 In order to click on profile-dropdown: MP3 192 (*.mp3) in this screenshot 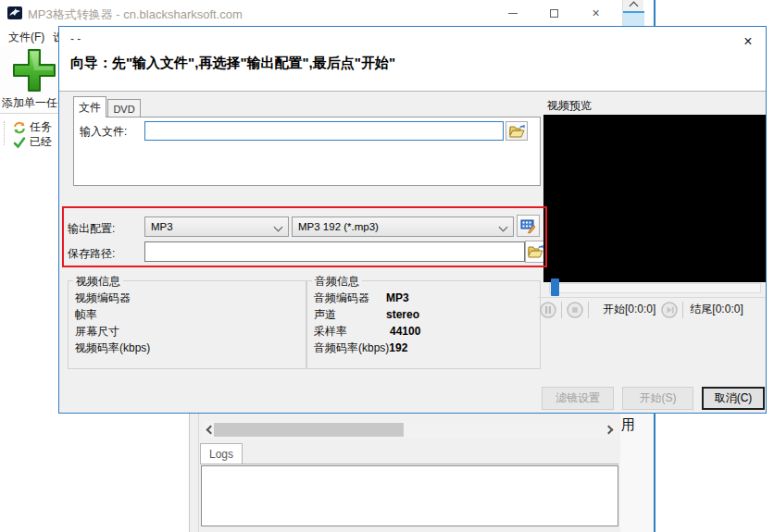, I will do `click(403, 227)`.